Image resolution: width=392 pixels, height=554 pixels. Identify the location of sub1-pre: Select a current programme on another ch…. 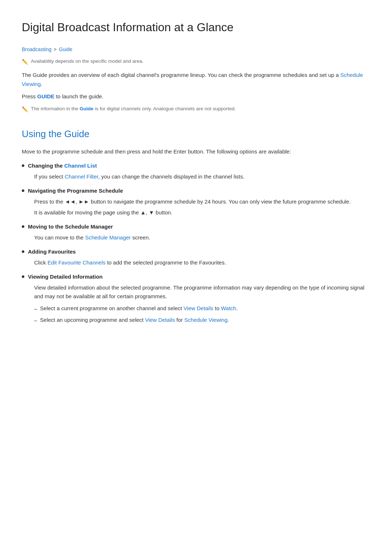
(112, 308).